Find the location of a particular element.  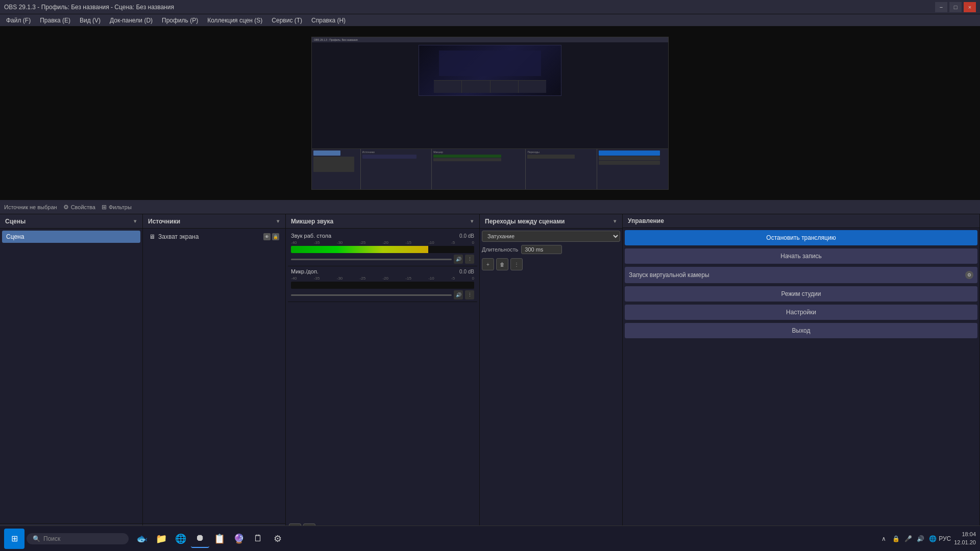

studio-mode-button: Режим студии is located at coordinates (801, 294).